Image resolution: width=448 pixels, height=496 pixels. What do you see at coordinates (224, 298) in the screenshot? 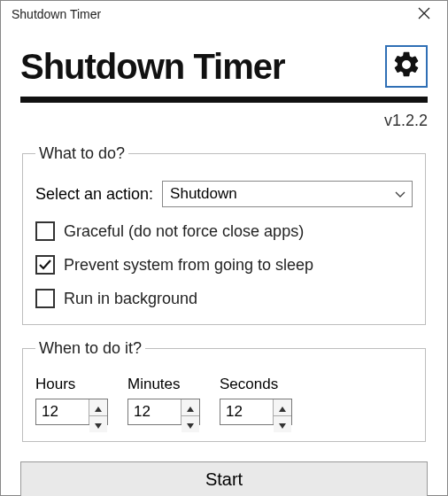
I see `run-background-checkbox-row: Run in background` at bounding box center [224, 298].